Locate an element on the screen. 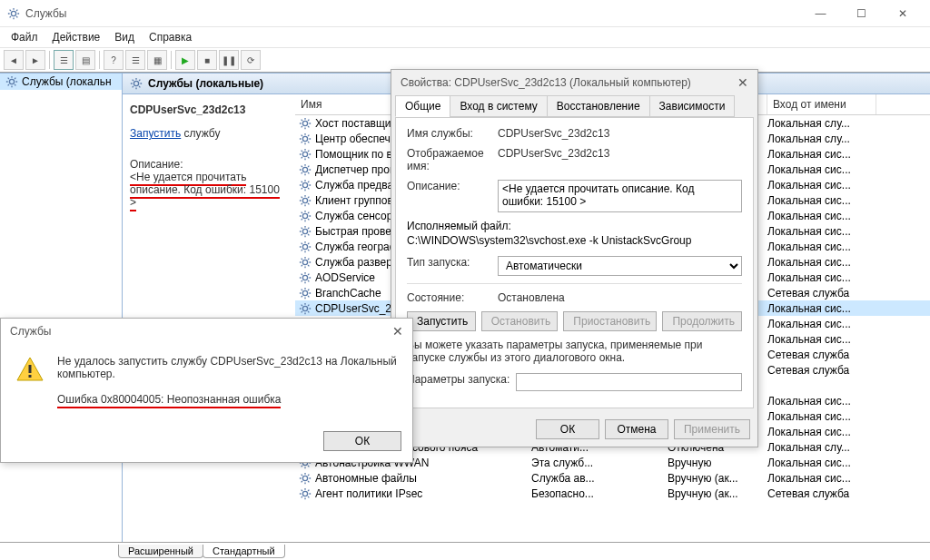  start-button: ▶ is located at coordinates (185, 60).